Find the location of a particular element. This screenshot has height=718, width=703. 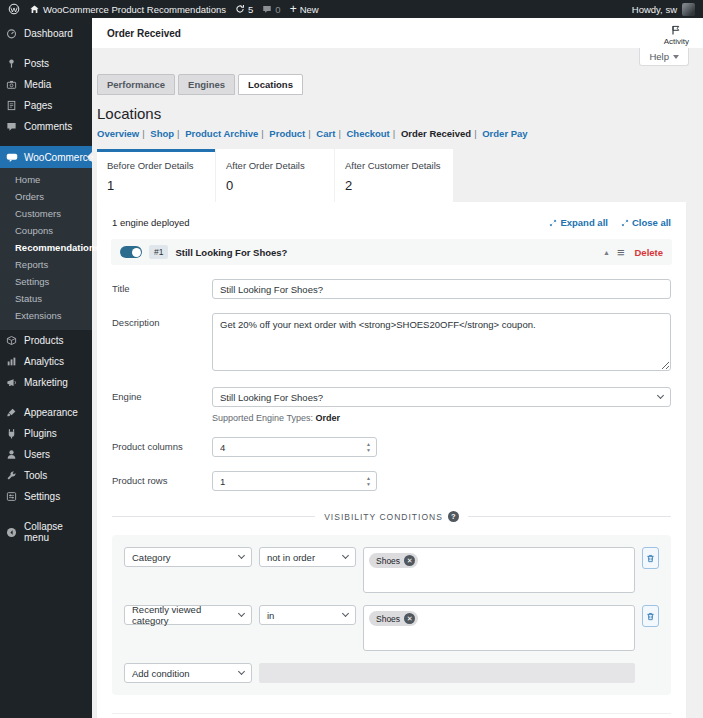

collapse-caret-icon: ▲ is located at coordinates (606, 252).